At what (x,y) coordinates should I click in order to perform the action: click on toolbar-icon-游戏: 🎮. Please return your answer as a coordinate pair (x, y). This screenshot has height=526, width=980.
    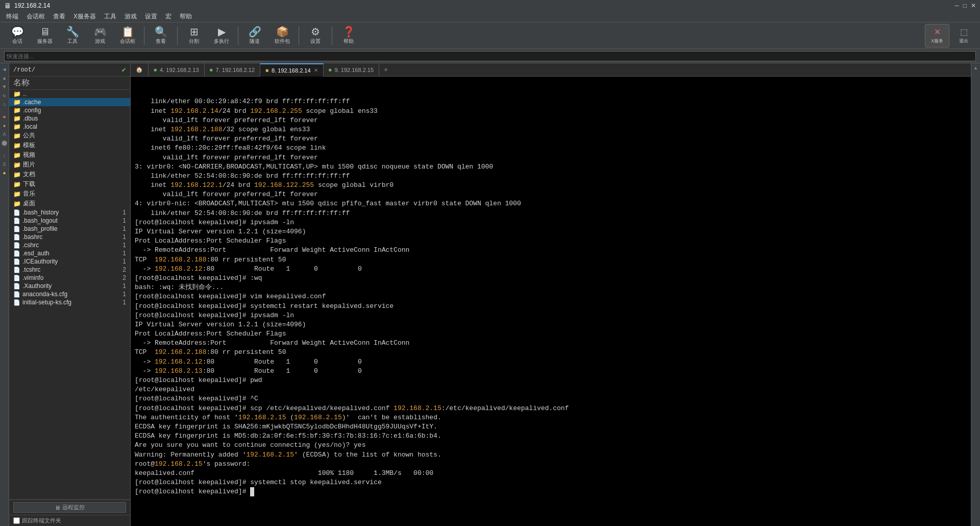
    Looking at the image, I should click on (100, 32).